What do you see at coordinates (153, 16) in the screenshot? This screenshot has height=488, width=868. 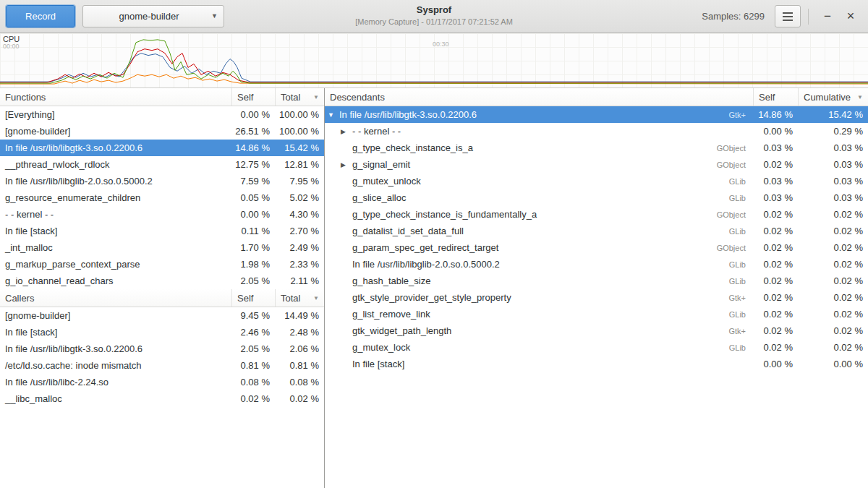 I see `process-selector: gnome-builder ▼` at bounding box center [153, 16].